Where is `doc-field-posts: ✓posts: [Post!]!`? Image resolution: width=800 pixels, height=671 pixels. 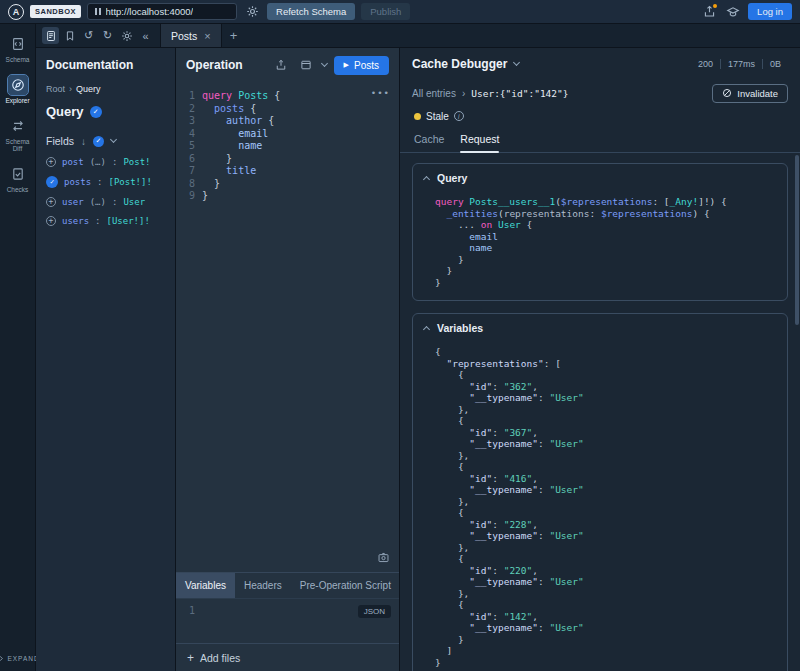 doc-field-posts: ✓posts: [Post!]! is located at coordinates (106, 182).